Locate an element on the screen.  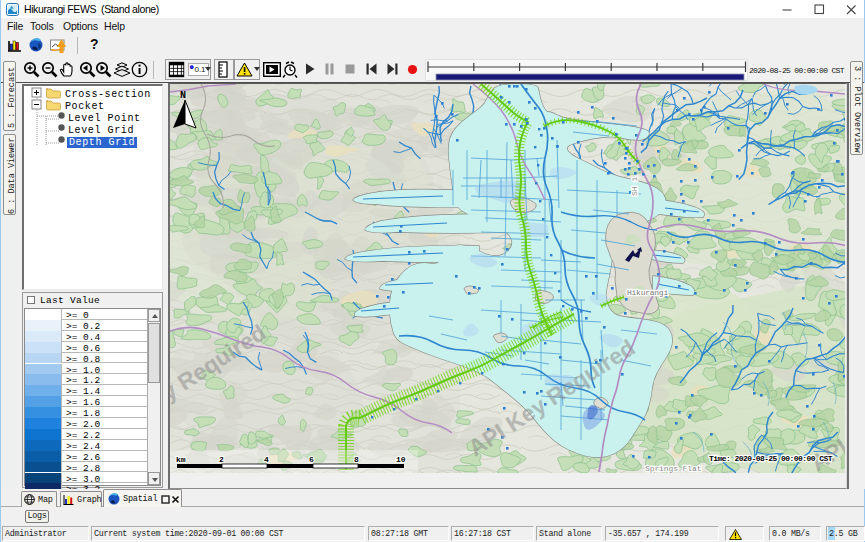
svg-text: 6 : Data Viewer is located at coordinates (12, 176).